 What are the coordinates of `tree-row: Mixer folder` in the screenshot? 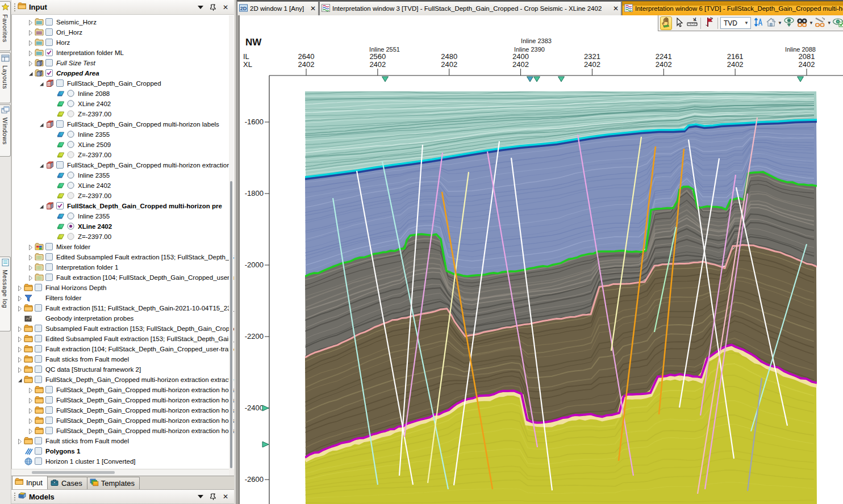 It's located at (123, 247).